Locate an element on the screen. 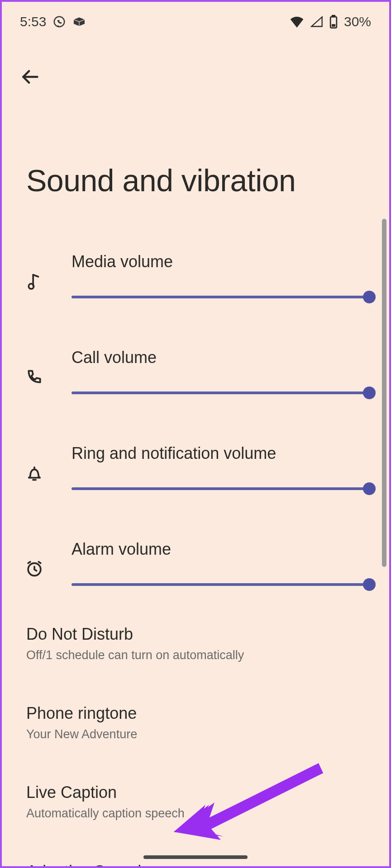 The height and width of the screenshot is (868, 391). scrollbar is located at coordinates (384, 393).